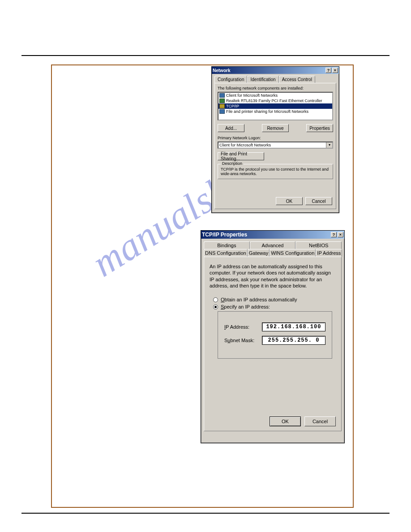 This screenshot has width=411, height=532. What do you see at coordinates (263, 79) in the screenshot?
I see `tab-identification: Identification` at bounding box center [263, 79].